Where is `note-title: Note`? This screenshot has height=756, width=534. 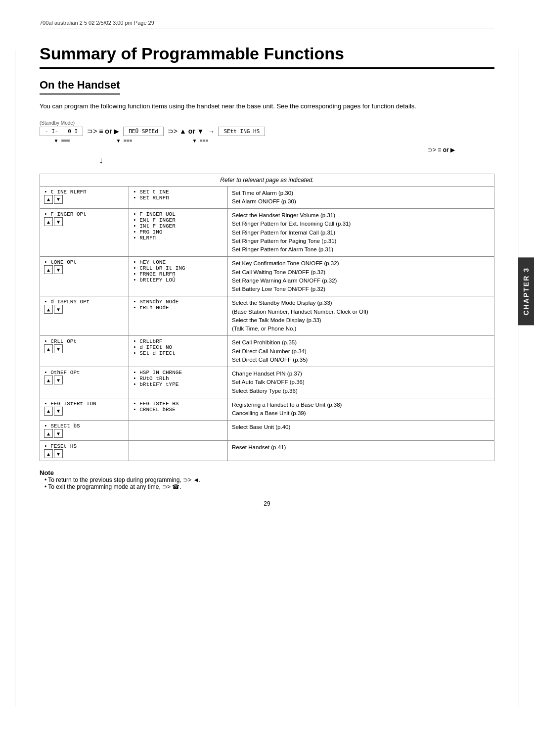 note-title: Note is located at coordinates (46, 473).